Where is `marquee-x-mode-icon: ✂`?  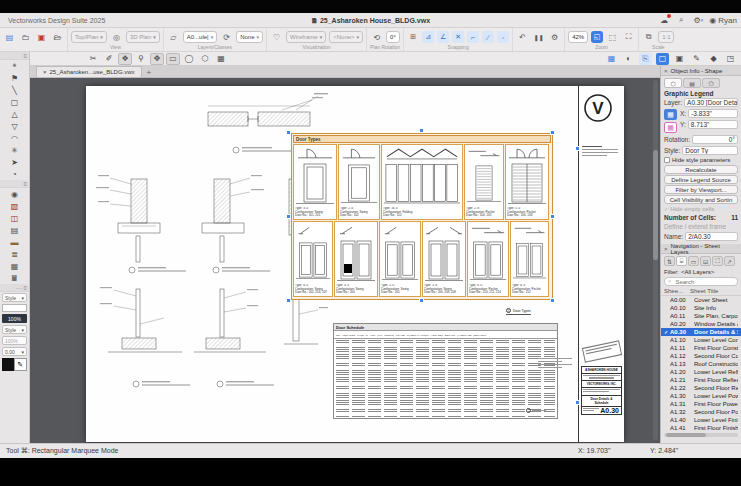 marquee-x-mode-icon: ✂ is located at coordinates (93, 59).